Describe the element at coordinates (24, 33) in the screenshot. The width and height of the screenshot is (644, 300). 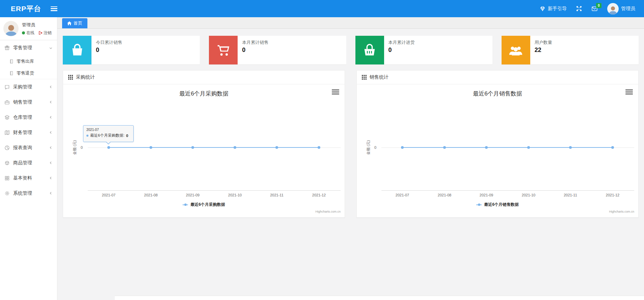
I see `online-status-dot` at that location.